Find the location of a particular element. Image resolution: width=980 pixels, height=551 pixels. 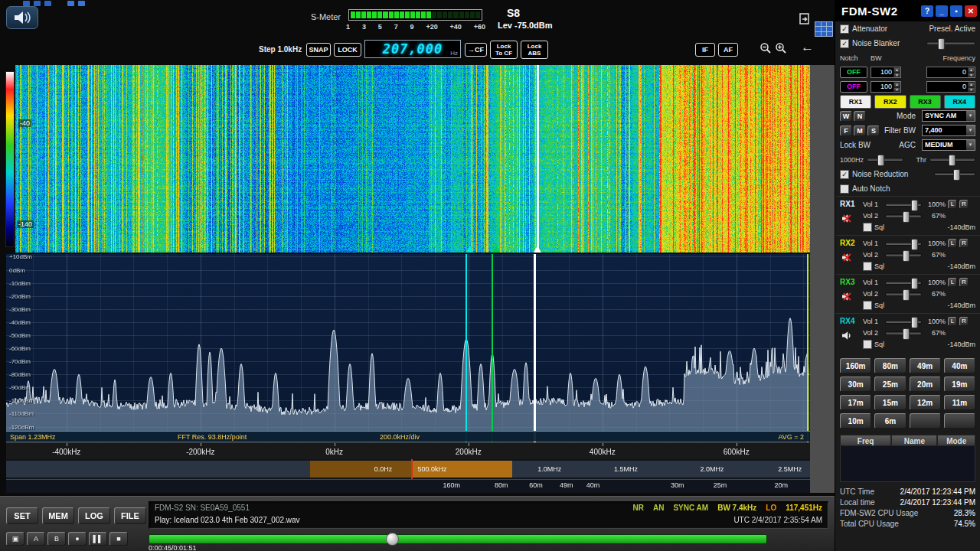

band-button-10m: 10m is located at coordinates (856, 421).